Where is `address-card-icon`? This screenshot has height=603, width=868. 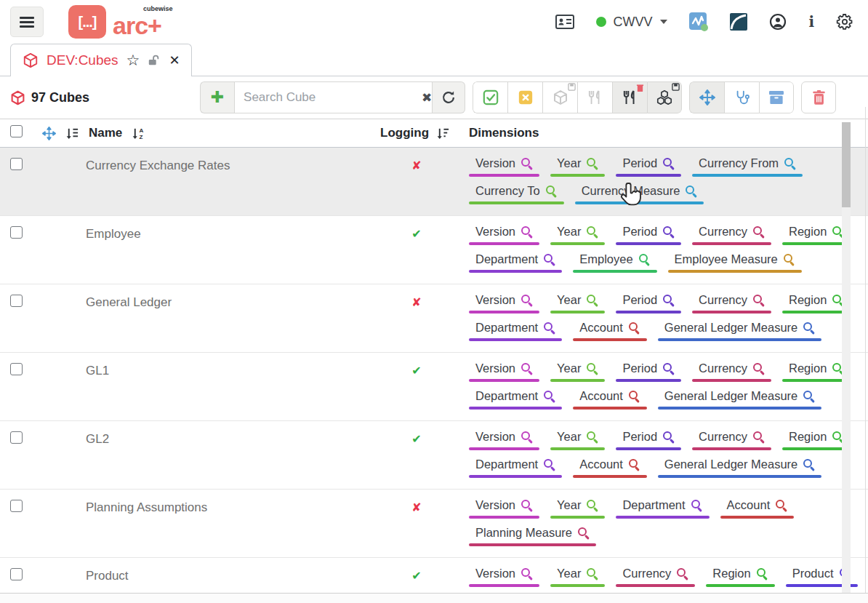
address-card-icon is located at coordinates (565, 22).